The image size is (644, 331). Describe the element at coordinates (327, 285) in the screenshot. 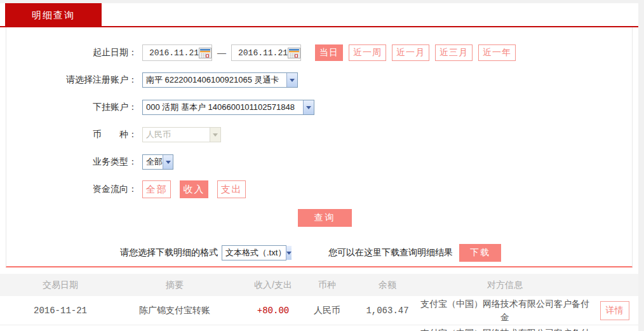

I see `header-currency: 币种` at that location.